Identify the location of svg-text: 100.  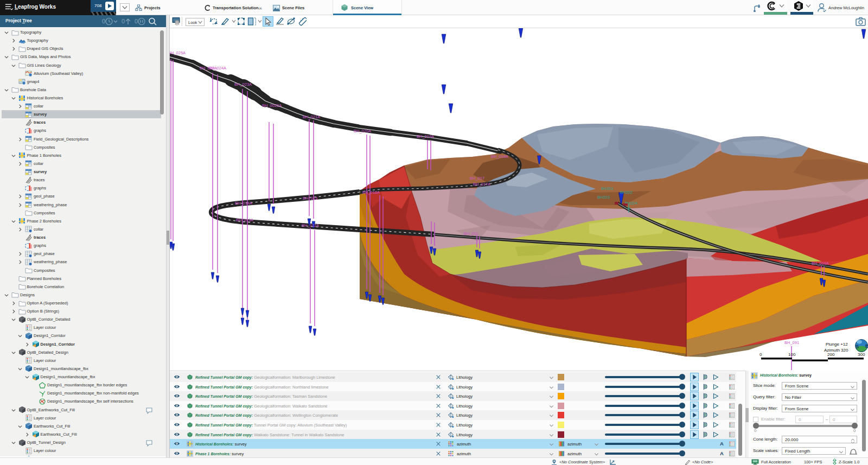
(792, 355).